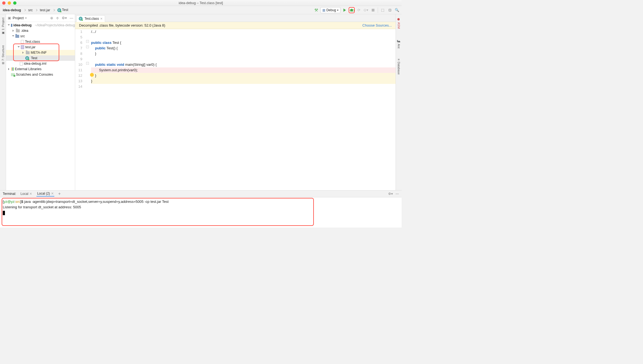 Image resolution: width=643 pixels, height=364 pixels. What do you see at coordinates (122, 25) in the screenshot?
I see `banner-text: Decompiled .class file, bytecode version…` at bounding box center [122, 25].